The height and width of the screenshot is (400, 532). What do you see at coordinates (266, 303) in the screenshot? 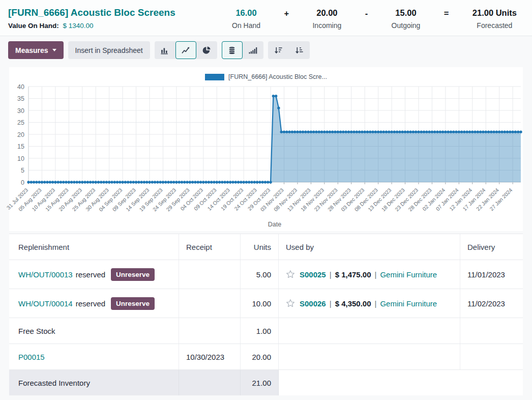
I see `table-row: WH/OUT/00014 reserved Unreserve 10.00 S0…` at bounding box center [266, 303].